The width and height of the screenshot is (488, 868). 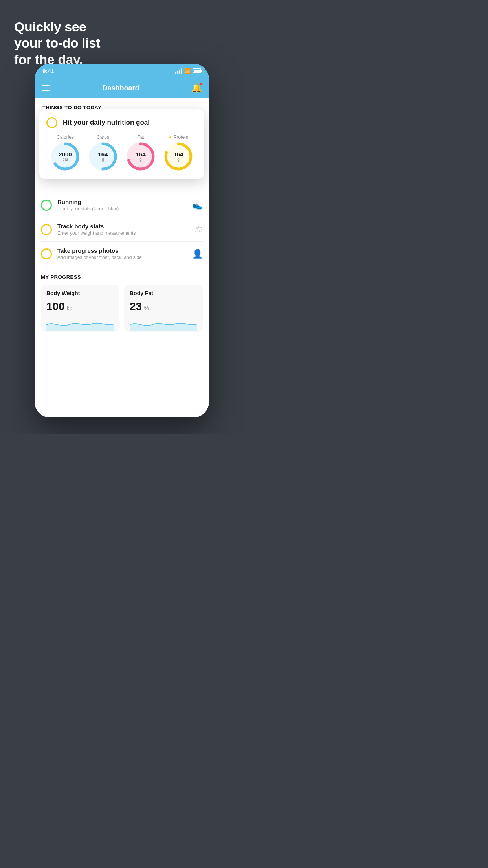 What do you see at coordinates (57, 43) in the screenshot?
I see `headline-text: Quickly see your to-do list for the day.` at bounding box center [57, 43].